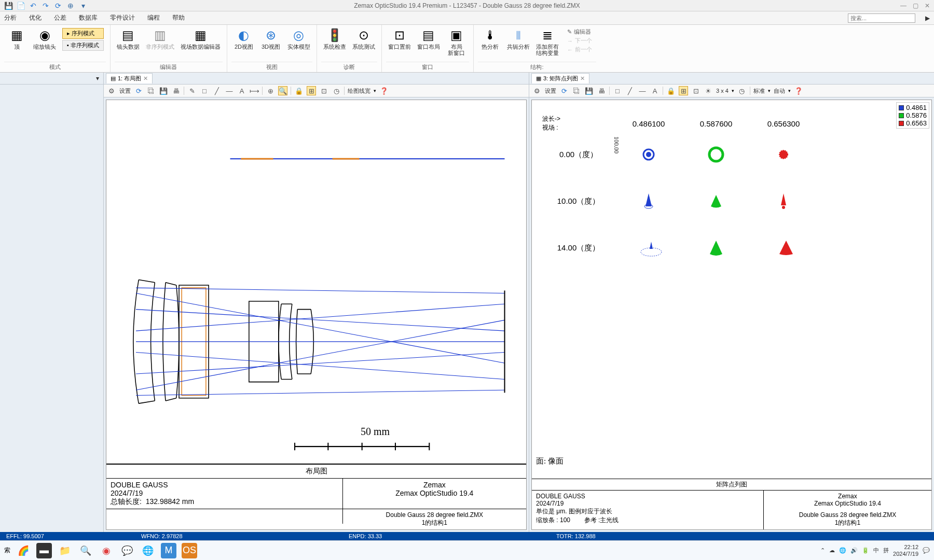 The image size is (934, 560). I want to click on menu-part-design: 零件设计, so click(122, 18).